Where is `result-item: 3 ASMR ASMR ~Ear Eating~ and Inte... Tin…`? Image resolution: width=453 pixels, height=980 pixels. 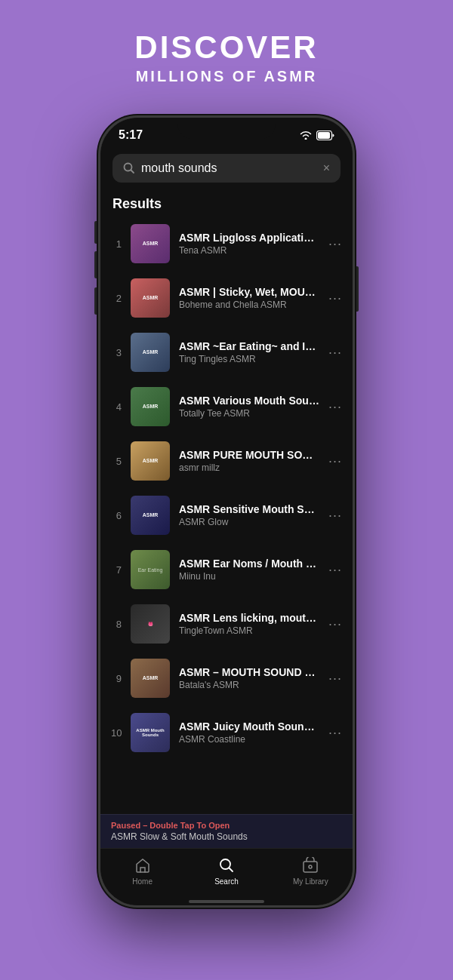 result-item: 3 ASMR ASMR ~Ear Eating~ and Inte... Tin… is located at coordinates (226, 352).